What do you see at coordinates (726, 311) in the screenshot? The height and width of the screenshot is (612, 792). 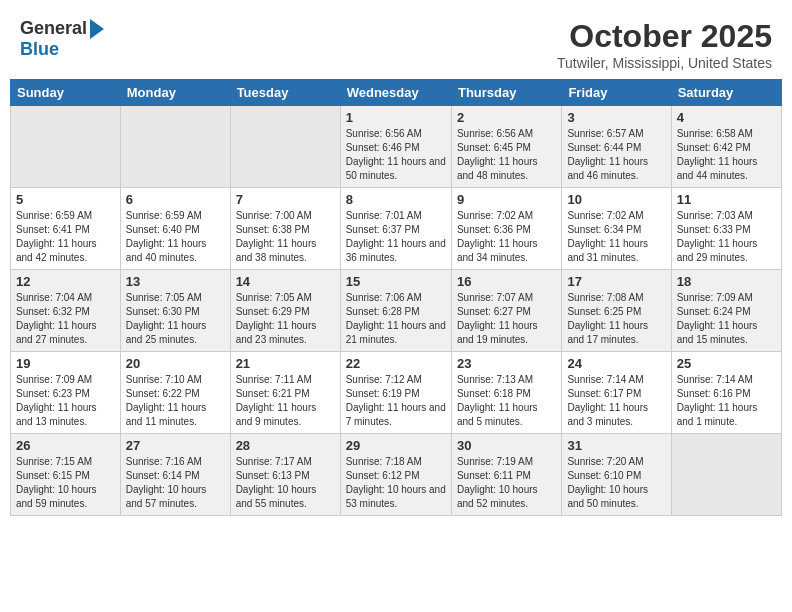 I see `calendar-cell-3-7: 18Sunrise: 7:09 AM Sunset: 6:24 PM Dayli…` at bounding box center [726, 311].